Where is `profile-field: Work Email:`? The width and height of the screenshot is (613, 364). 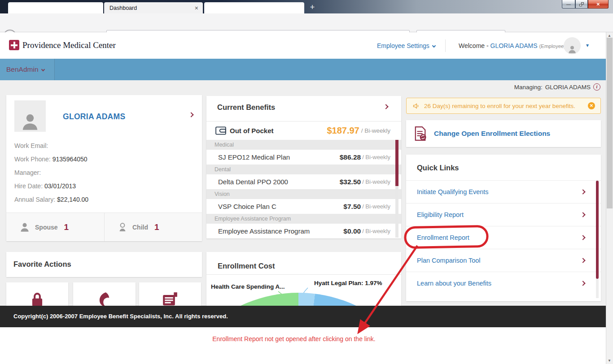
profile-field: Work Email: is located at coordinates (32, 146).